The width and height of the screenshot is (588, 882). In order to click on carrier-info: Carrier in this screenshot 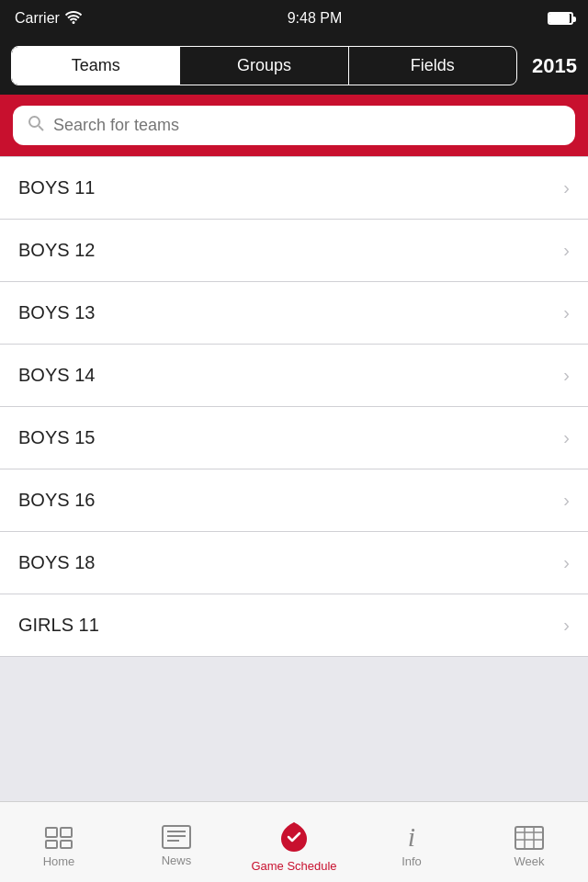, I will do `click(48, 18)`.